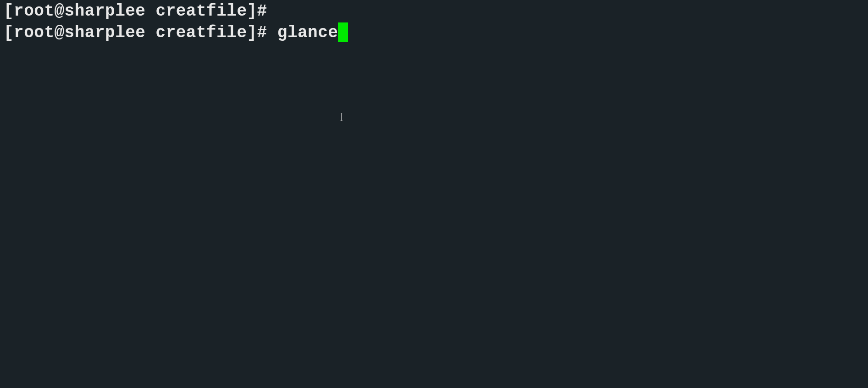 The width and height of the screenshot is (868, 388). I want to click on mouse-text-cursor-icon, so click(341, 117).